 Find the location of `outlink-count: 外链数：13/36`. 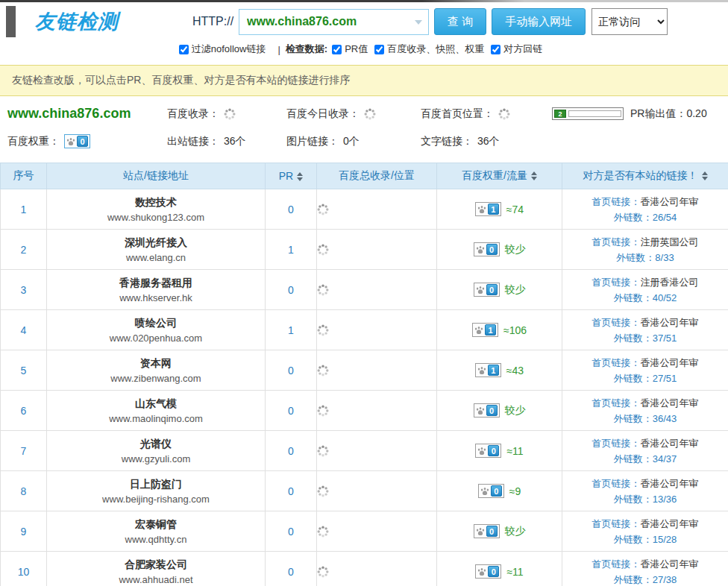

outlink-count: 外链数：13/36 is located at coordinates (645, 500).